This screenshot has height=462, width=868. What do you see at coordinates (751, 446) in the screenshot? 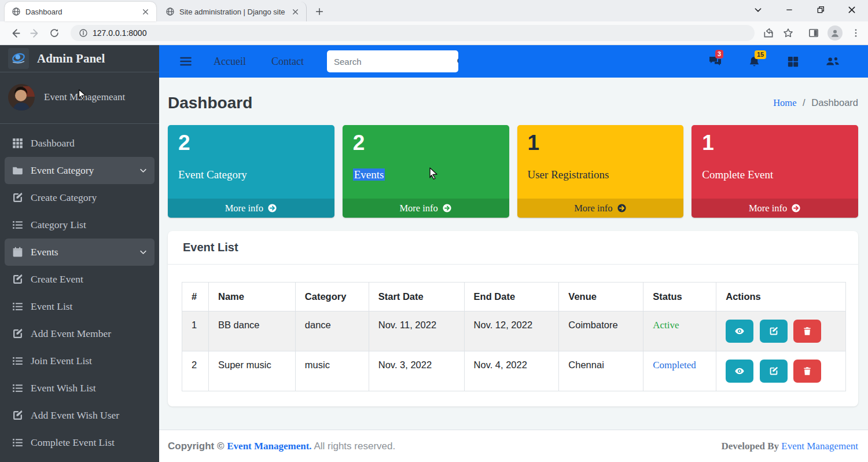
I see `developed-by-text: Developed By` at bounding box center [751, 446].